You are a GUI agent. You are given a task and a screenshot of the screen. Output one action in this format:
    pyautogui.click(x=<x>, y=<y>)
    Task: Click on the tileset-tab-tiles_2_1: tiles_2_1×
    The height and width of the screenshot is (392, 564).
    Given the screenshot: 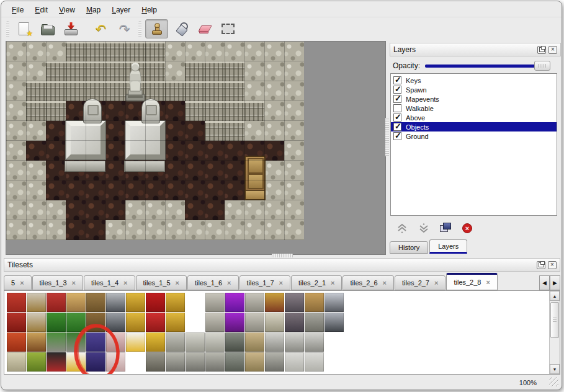 What is the action you would take?
    pyautogui.click(x=316, y=283)
    